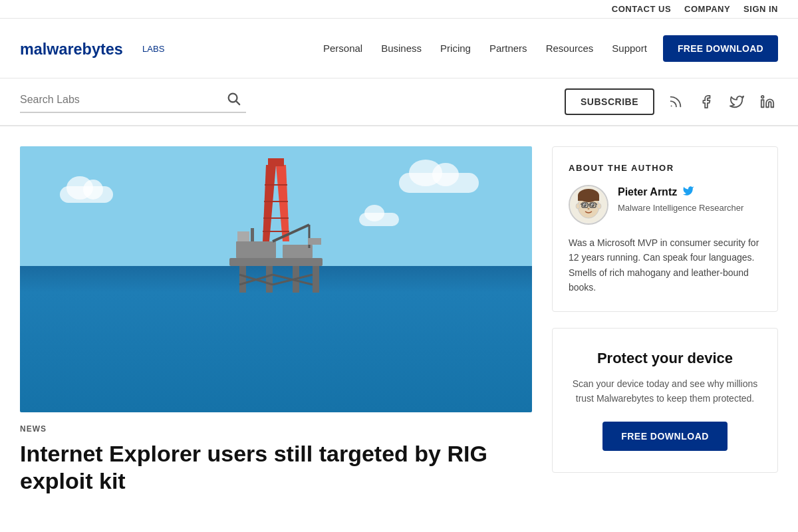 The image size is (798, 532). I want to click on main-nav: malwarebytes LABS Personal Business Pric…, so click(399, 49).